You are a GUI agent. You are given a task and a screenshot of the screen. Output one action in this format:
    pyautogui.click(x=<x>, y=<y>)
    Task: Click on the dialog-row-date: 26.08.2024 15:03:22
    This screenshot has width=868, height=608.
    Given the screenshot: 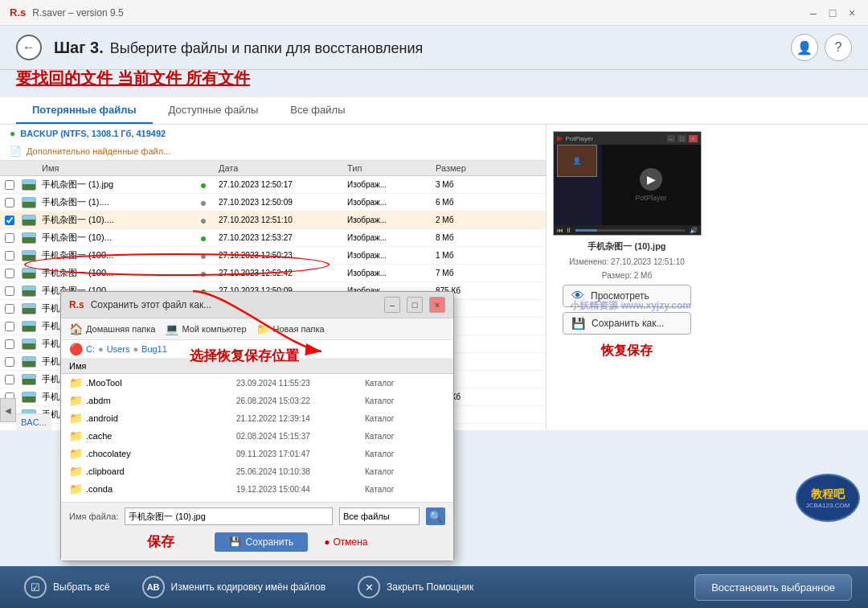 What is the action you would take?
    pyautogui.click(x=301, y=401)
    